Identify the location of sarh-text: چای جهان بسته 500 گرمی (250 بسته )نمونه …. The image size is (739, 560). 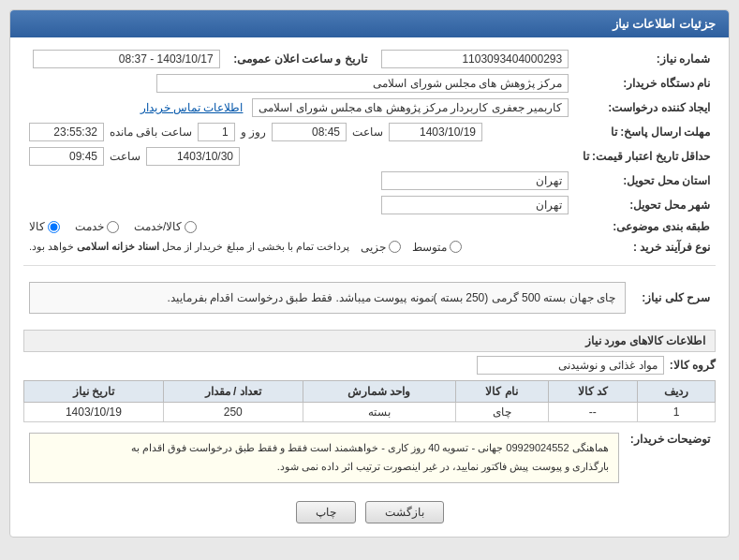
(328, 298).